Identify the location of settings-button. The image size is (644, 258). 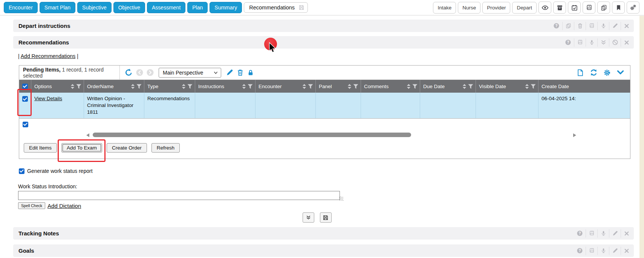
(633, 8).